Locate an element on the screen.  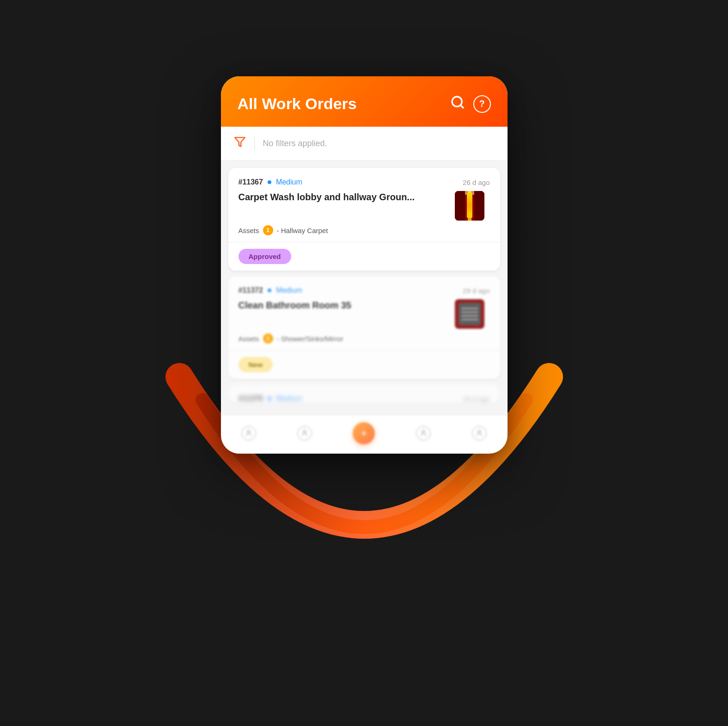
card-2-header: #11372 Medium 29 d ago is located at coordinates (364, 290).